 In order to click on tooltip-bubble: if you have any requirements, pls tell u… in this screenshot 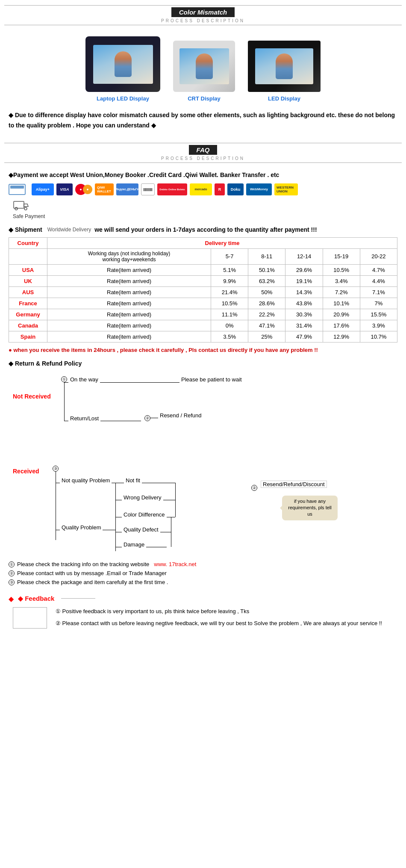, I will do `click(310, 508)`.